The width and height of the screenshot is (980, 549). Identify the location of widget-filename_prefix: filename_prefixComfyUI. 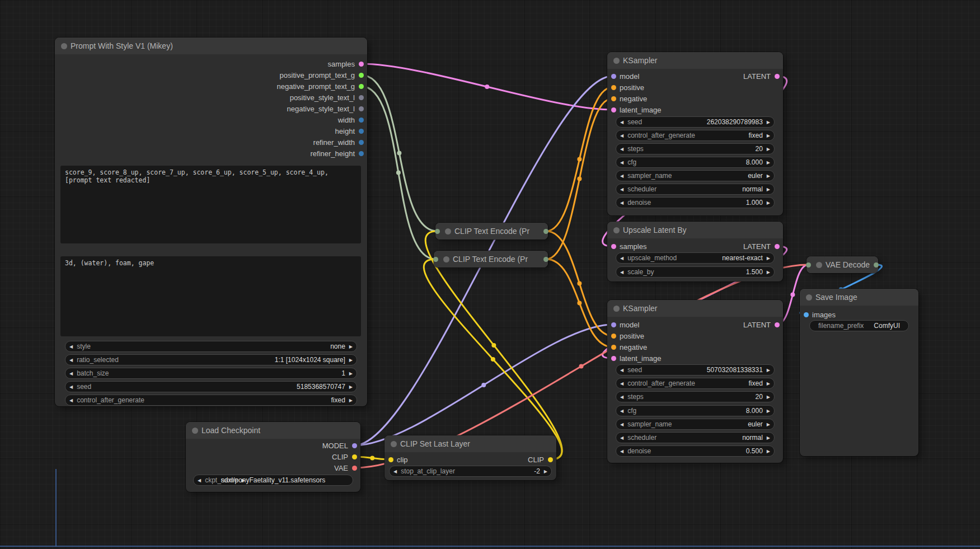
(859, 326).